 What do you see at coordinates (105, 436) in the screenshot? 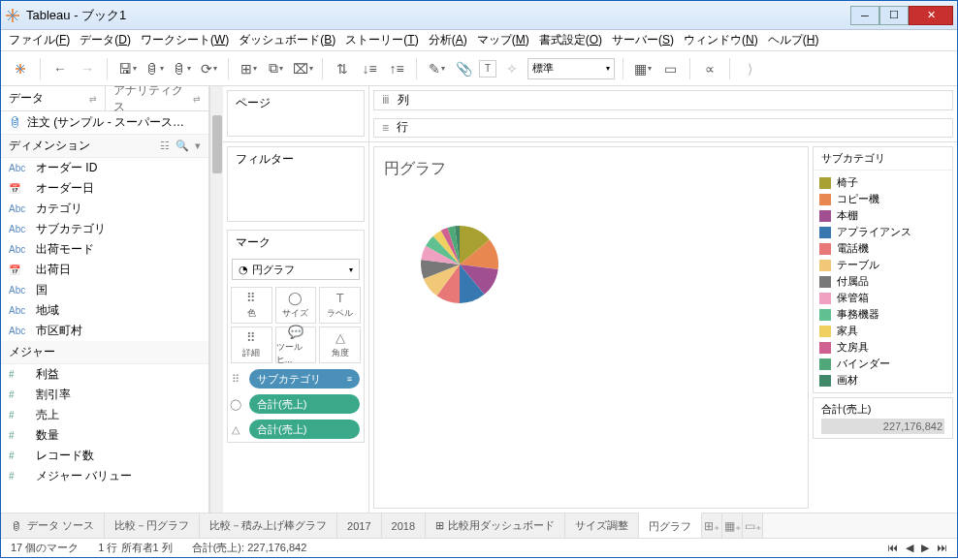
I see `measure-3: #数量` at bounding box center [105, 436].